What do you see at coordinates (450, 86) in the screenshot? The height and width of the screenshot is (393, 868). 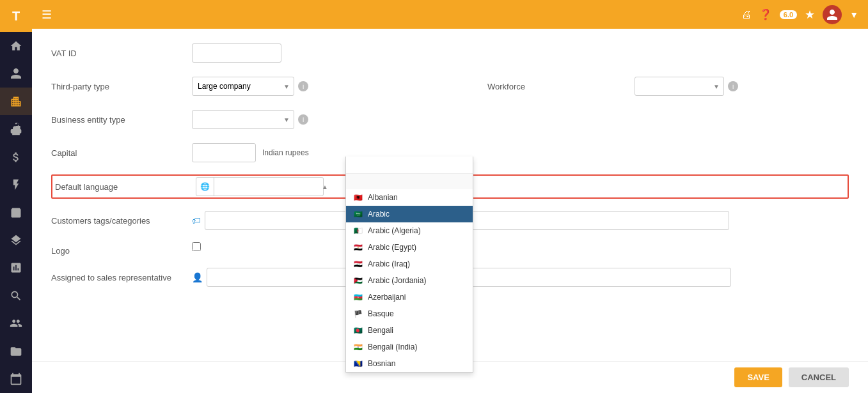 I see `third-party-type-row: Third-party type Large company ▼ i Workf…` at bounding box center [450, 86].